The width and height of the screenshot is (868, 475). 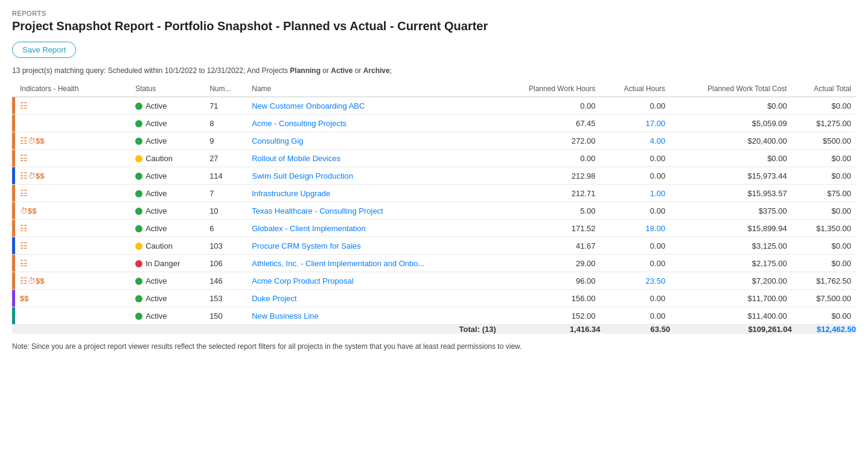 I want to click on actual-total-cell: $1,350.00, so click(x=824, y=228).